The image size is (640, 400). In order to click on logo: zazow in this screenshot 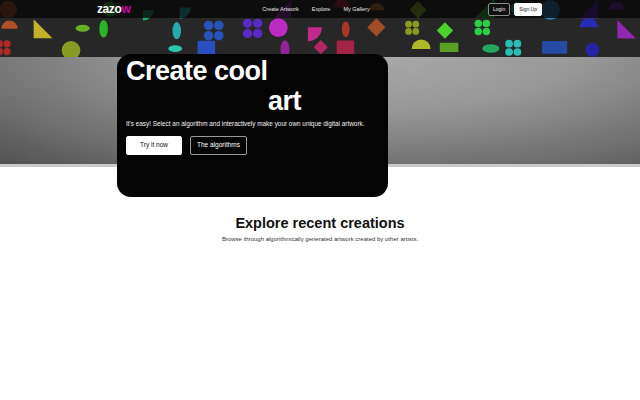, I will do `click(114, 9)`.